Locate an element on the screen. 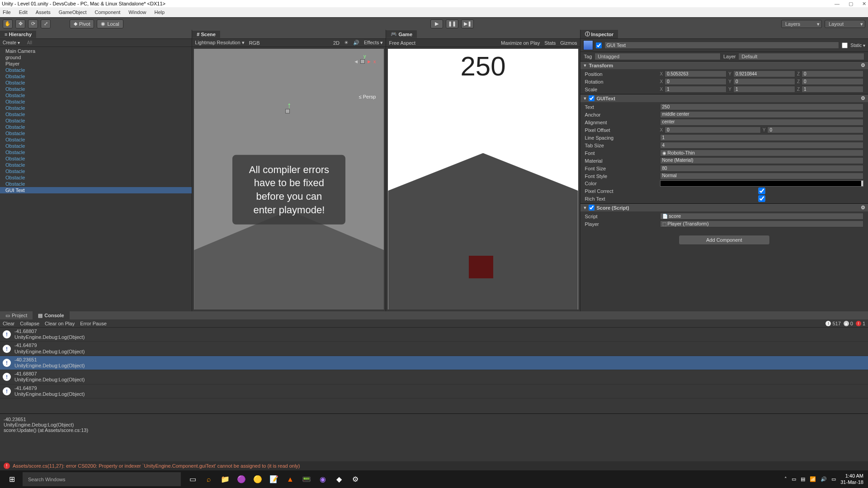 The image size is (868, 488). warn-count: ▲0 is located at coordinates (848, 324).